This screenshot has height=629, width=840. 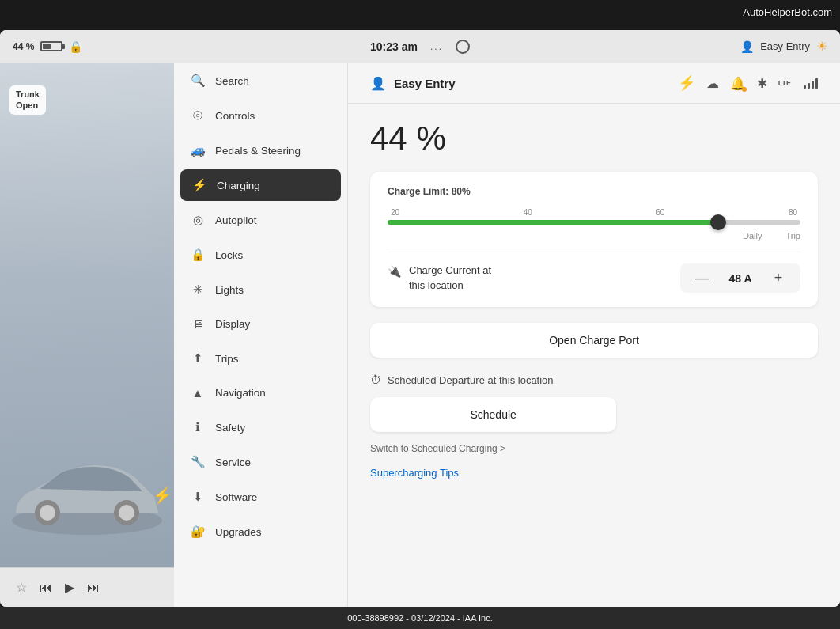 What do you see at coordinates (261, 427) in the screenshot?
I see `sidebar-item-safety: ℹ Safety` at bounding box center [261, 427].